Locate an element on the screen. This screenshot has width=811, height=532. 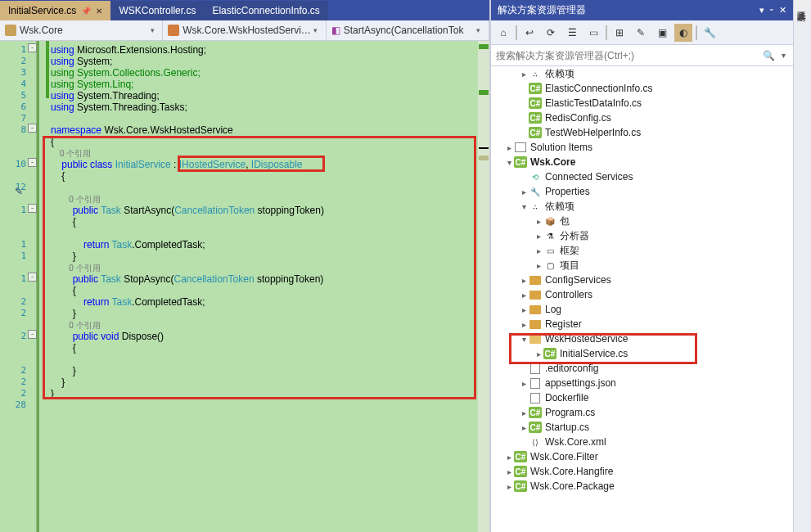
tree-node: C#Wsk.Core.Hangfire is located at coordinates (642, 471).